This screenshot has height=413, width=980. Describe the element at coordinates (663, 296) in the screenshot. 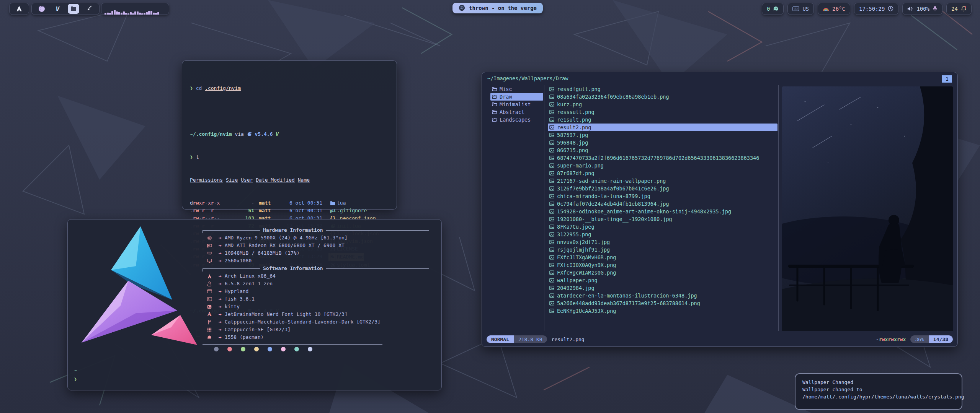

I see `file-row: atardecer-en-la-montanas-ilustracion-634…` at that location.